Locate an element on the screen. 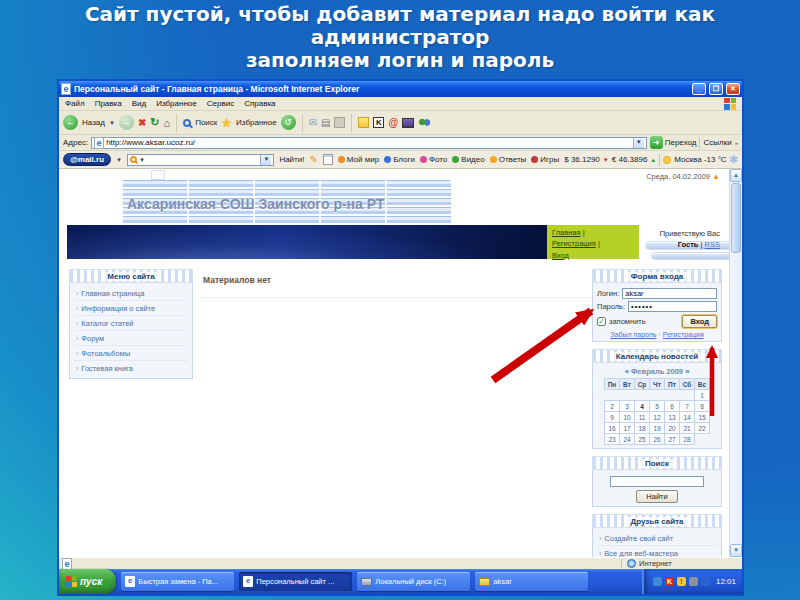 Image resolution: width=800 pixels, height=600 pixels. tray-shield-icon: ! is located at coordinates (682, 582).